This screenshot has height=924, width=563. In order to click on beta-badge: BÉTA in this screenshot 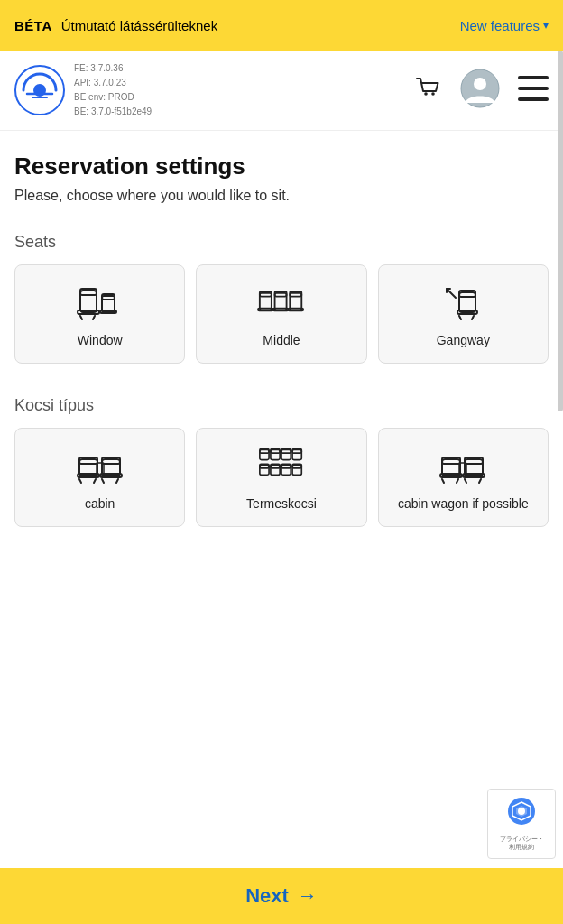, I will do `click(33, 25)`.